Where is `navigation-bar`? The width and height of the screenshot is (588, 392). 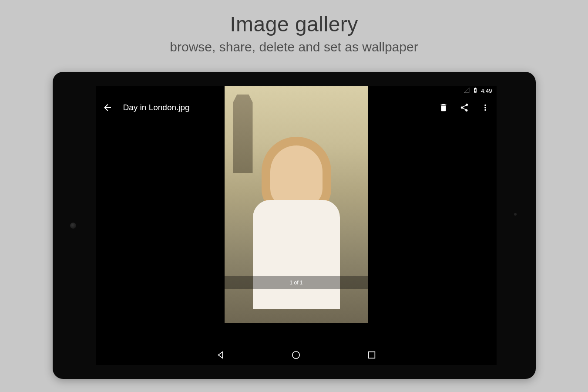 navigation-bar is located at coordinates (296, 355).